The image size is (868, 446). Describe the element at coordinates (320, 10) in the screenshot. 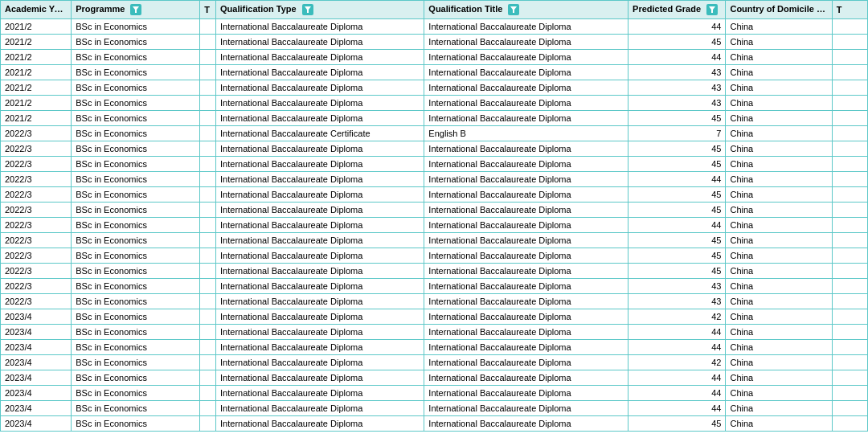

I see `col-header-qual-type: Qualification Type` at that location.